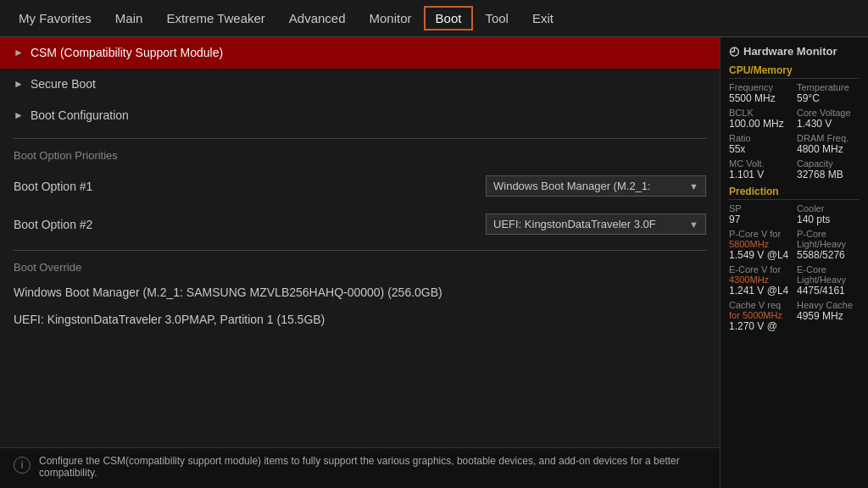 The height and width of the screenshot is (488, 868). What do you see at coordinates (359, 319) in the screenshot?
I see `boot-override-item-2: UEFI: KingstonDataTraveler 3.0PMAP, Part…` at bounding box center [359, 319].